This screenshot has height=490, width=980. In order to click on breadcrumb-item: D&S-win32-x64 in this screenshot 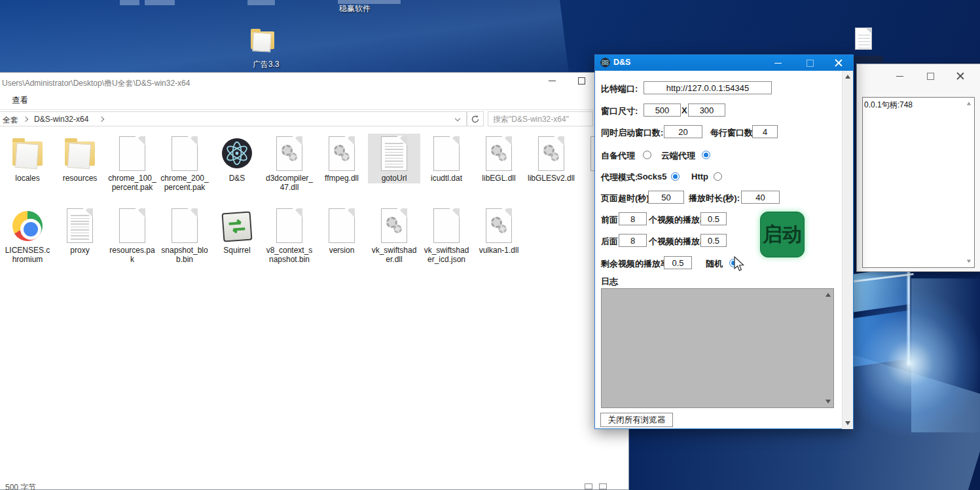, I will do `click(62, 119)`.